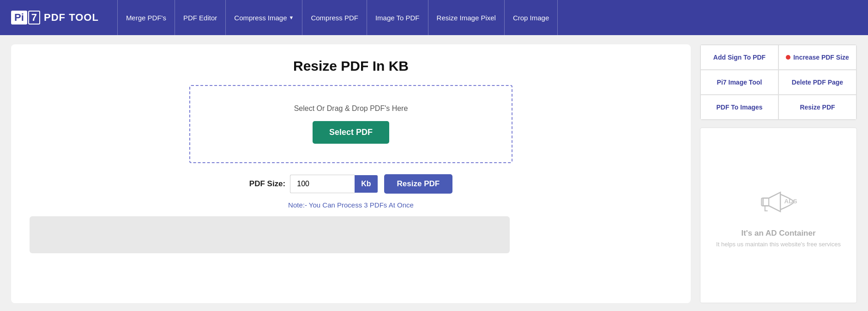 The image size is (868, 311). What do you see at coordinates (338, 18) in the screenshot?
I see `main-nav: Merge PDF's PDF Editor Compress Image ▼ …` at bounding box center [338, 18].